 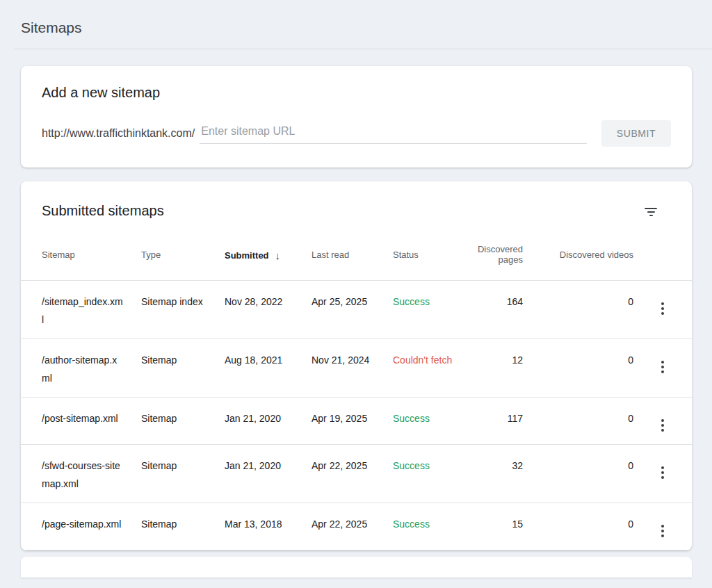 I want to click on add-sitemap-heading: Add a new sitemap, so click(x=356, y=92).